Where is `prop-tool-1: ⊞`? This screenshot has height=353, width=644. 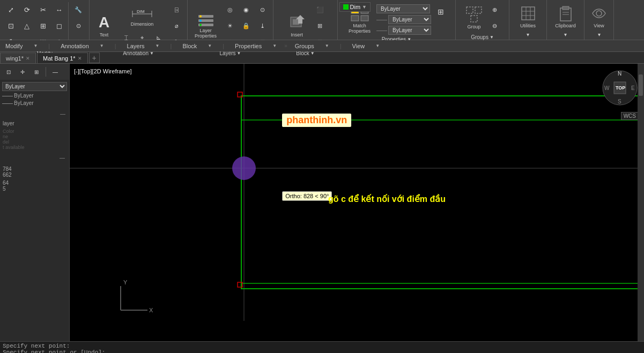
prop-tool-1: ⊞ is located at coordinates (441, 12).